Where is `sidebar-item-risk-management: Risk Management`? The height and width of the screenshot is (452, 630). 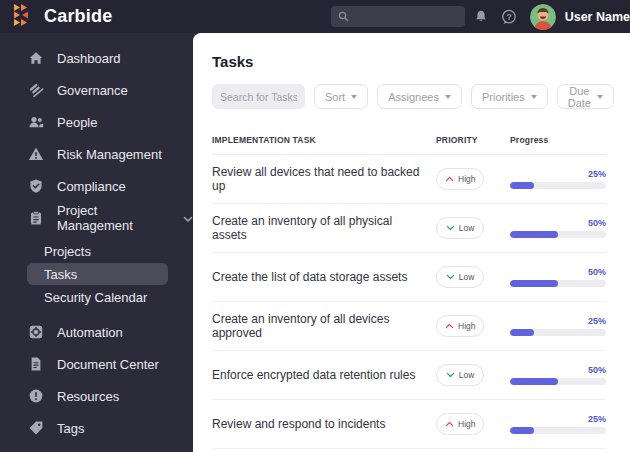 sidebar-item-risk-management: Risk Management is located at coordinates (96, 154).